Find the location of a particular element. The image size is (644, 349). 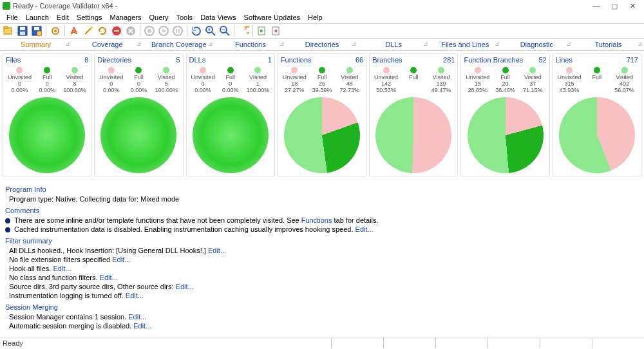

reset-icon is located at coordinates (102, 31).